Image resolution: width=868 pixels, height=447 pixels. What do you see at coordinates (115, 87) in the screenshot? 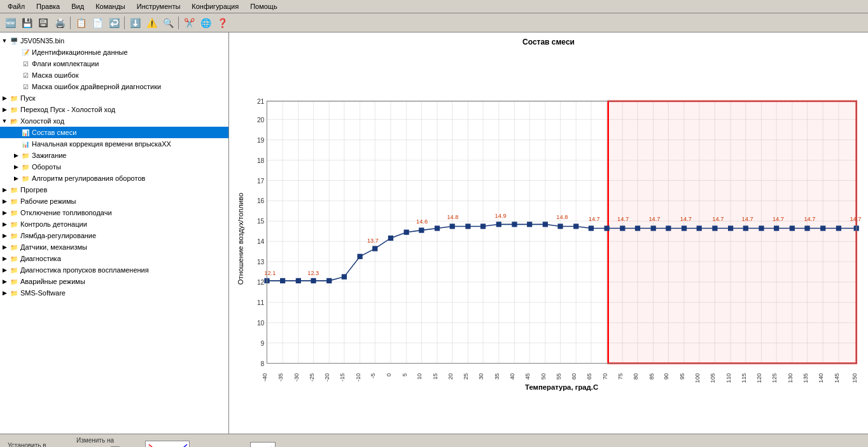
I see `tree-item-mask-diag: ▶ ☑ Маска ошибок драйверной диагностики` at bounding box center [115, 87].